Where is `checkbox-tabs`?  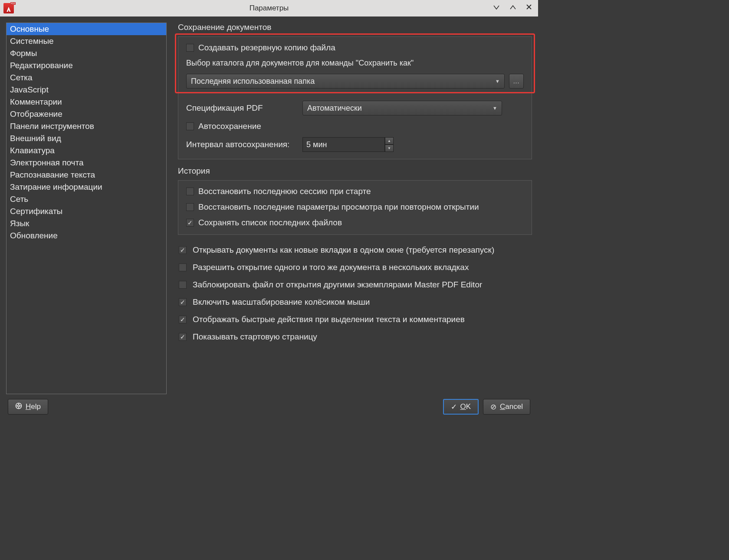 checkbox-tabs is located at coordinates (183, 250).